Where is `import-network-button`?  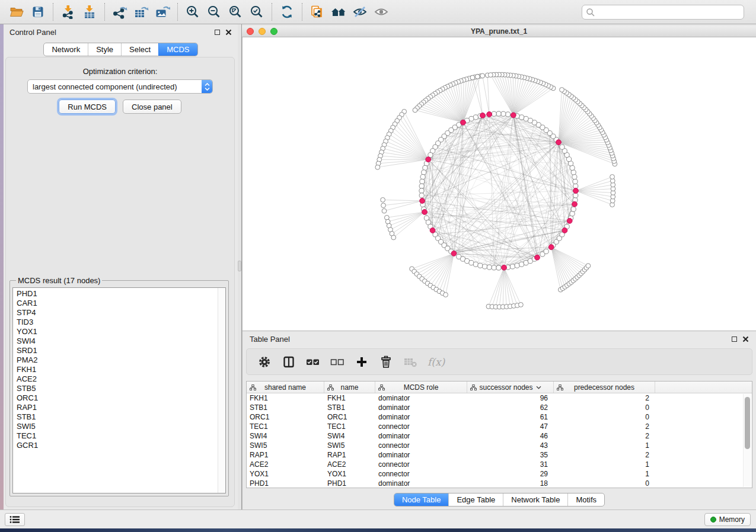 import-network-button is located at coordinates (68, 12).